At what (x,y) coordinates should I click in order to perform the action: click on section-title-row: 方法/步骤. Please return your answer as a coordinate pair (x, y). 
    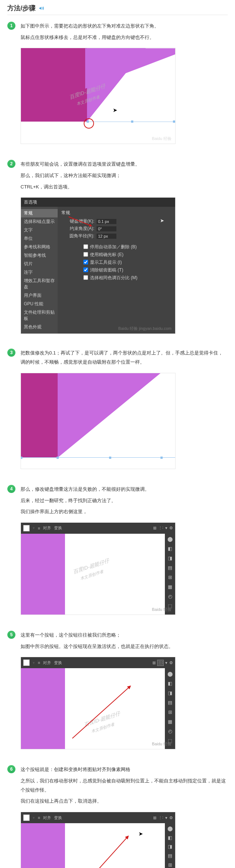
    Looking at the image, I should click on (118, 10).